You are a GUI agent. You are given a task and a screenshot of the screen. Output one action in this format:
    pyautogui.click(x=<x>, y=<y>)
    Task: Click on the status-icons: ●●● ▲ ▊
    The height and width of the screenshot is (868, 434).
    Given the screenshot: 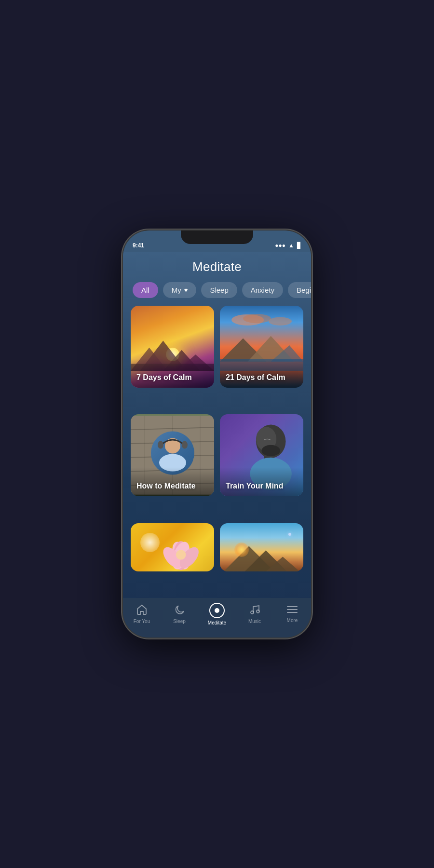 What is the action you would take?
    pyautogui.click(x=288, y=245)
    